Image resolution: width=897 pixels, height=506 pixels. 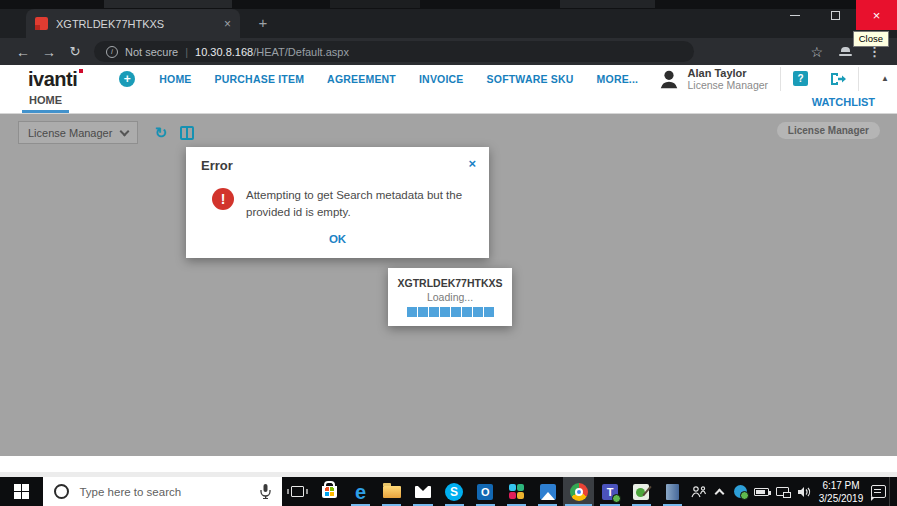 What do you see at coordinates (175, 79) in the screenshot?
I see `nav-item-home: HOME` at bounding box center [175, 79].